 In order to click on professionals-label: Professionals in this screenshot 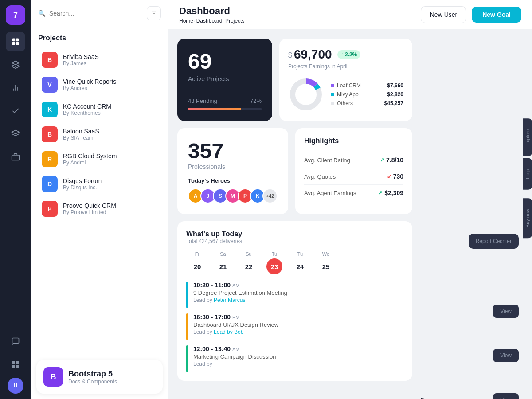, I will do `click(233, 167)`.